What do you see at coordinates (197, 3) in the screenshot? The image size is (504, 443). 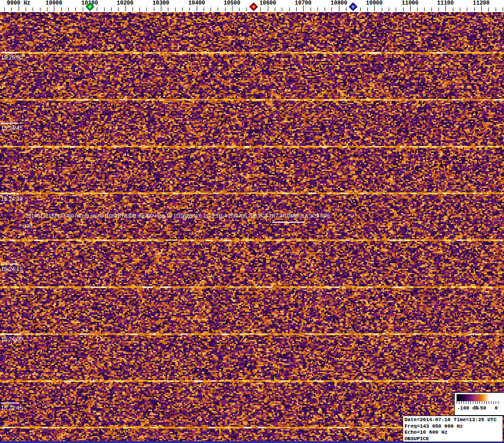 I see `freq-label: 10400` at bounding box center [197, 3].